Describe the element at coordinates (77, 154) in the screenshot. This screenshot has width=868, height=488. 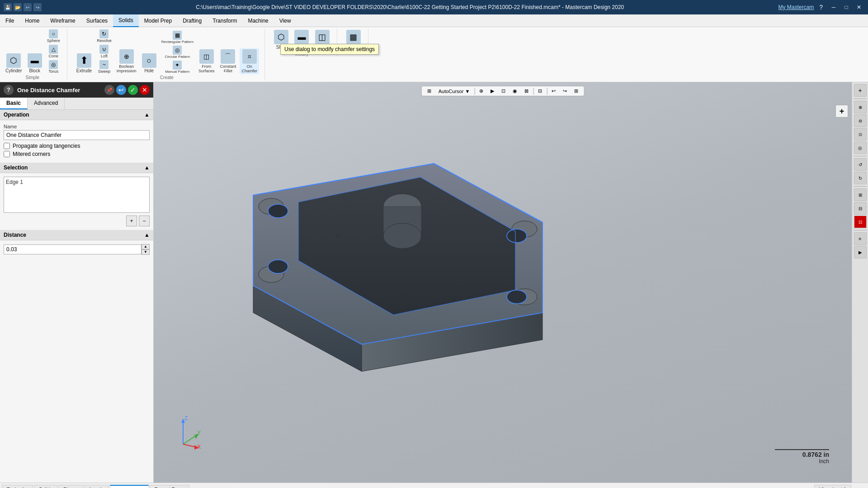
I see `mitered-checkbox-row: Mitered corners` at that location.